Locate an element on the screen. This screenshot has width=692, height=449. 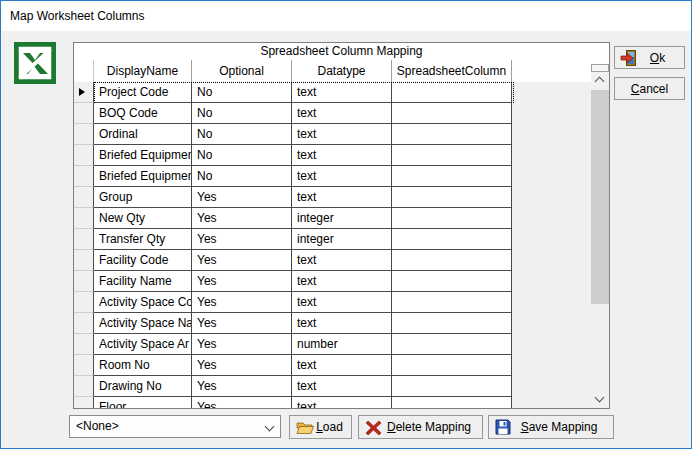
table-row: Drawing NoYestext is located at coordinates (332, 386).